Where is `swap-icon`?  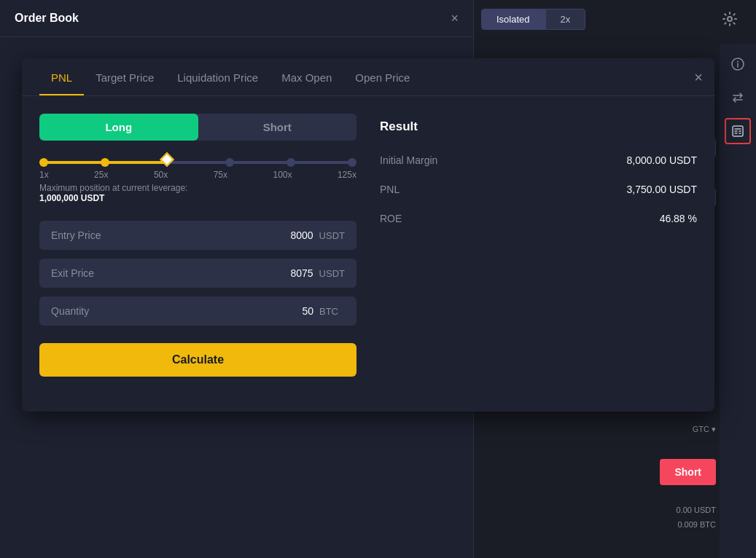
swap-icon is located at coordinates (738, 98).